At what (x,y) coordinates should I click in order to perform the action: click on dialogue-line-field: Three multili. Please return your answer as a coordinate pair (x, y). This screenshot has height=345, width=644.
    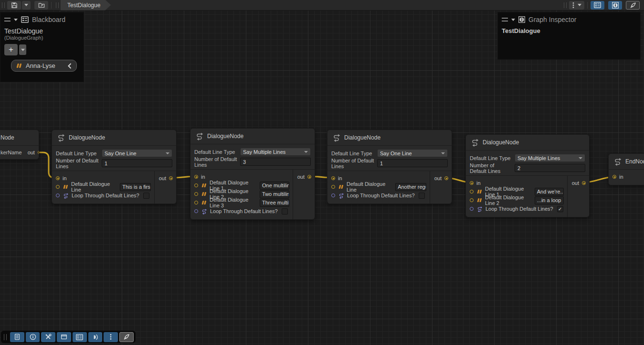
    Looking at the image, I should click on (274, 203).